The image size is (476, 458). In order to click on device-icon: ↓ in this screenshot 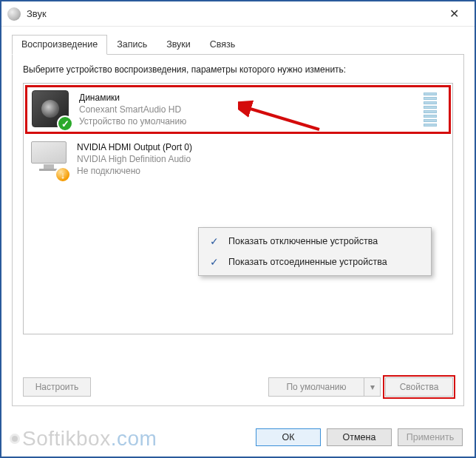, I will do `click(49, 159)`.